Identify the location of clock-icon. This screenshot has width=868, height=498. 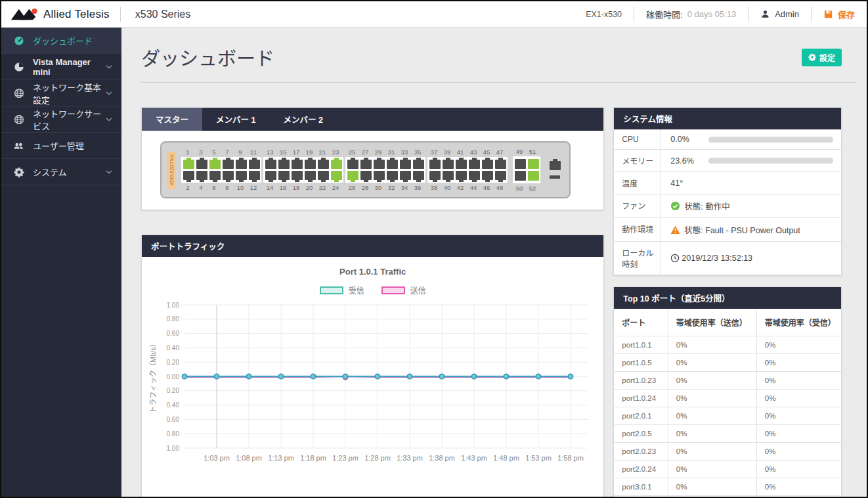
(675, 258).